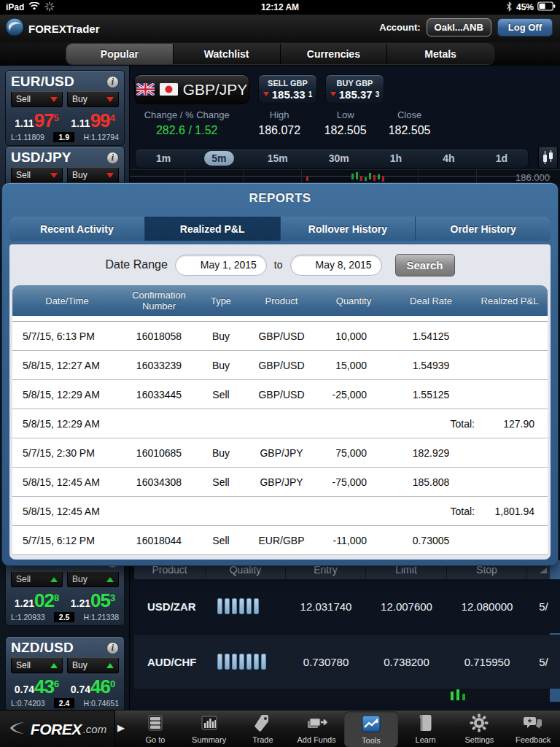 The height and width of the screenshot is (747, 560). What do you see at coordinates (502, 158) in the screenshot?
I see `timeframe-1d: 1d` at bounding box center [502, 158].